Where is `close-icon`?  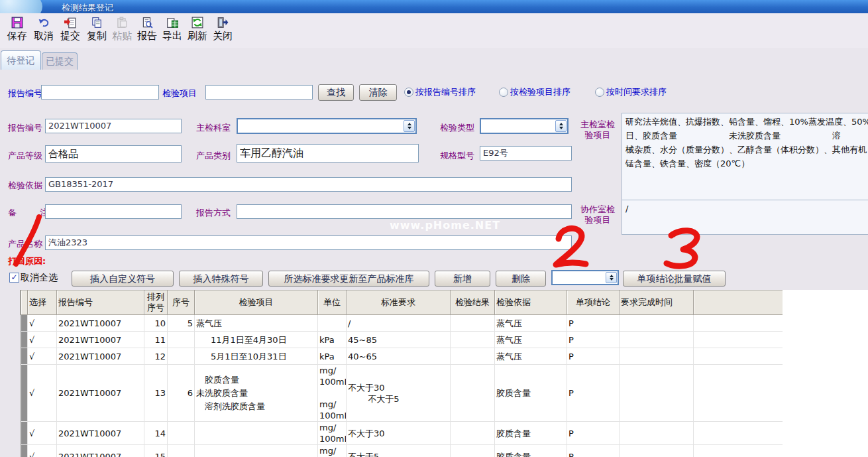 close-icon is located at coordinates (223, 23).